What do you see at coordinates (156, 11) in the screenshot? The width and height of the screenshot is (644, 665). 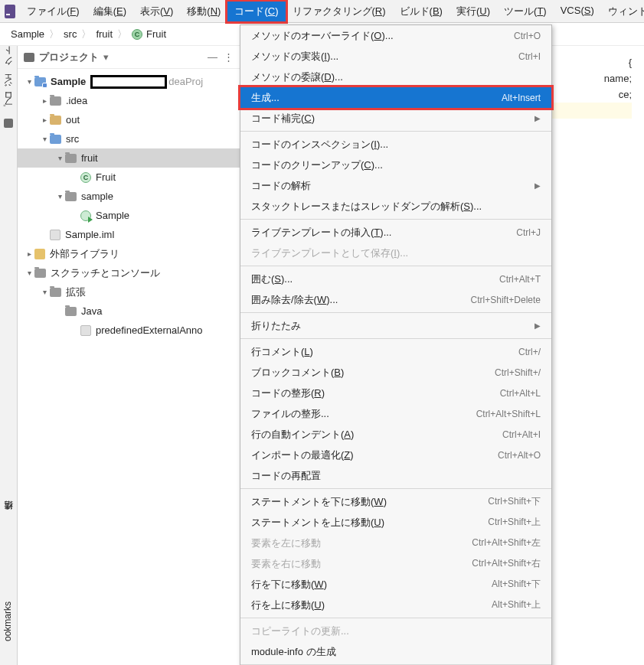 I see `menu-v: 表示(V)` at bounding box center [156, 11].